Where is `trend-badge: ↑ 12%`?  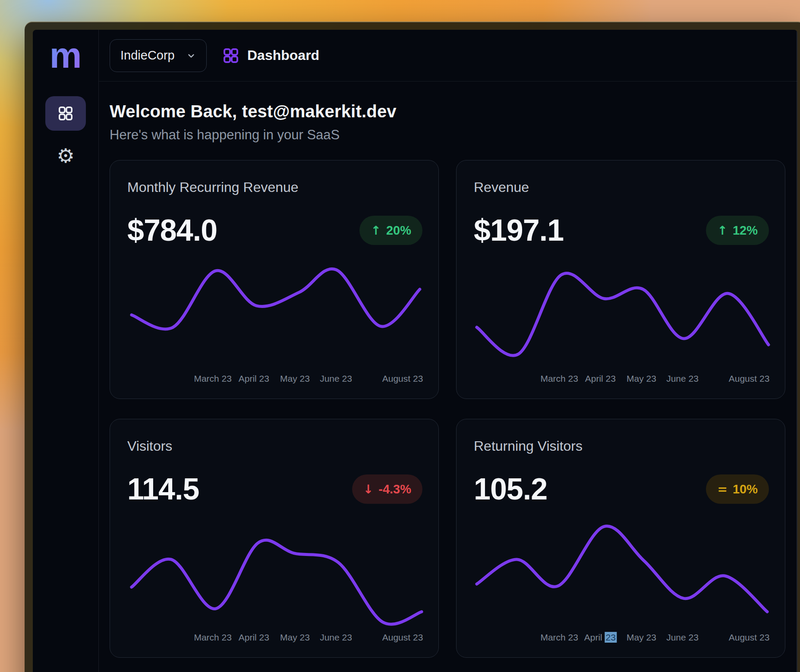
trend-badge: ↑ 12% is located at coordinates (737, 230).